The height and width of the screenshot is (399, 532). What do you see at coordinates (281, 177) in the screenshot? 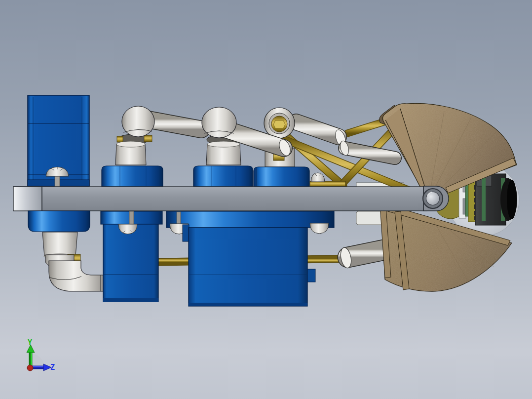
I see `servo-motor-3-top` at bounding box center [281, 177].